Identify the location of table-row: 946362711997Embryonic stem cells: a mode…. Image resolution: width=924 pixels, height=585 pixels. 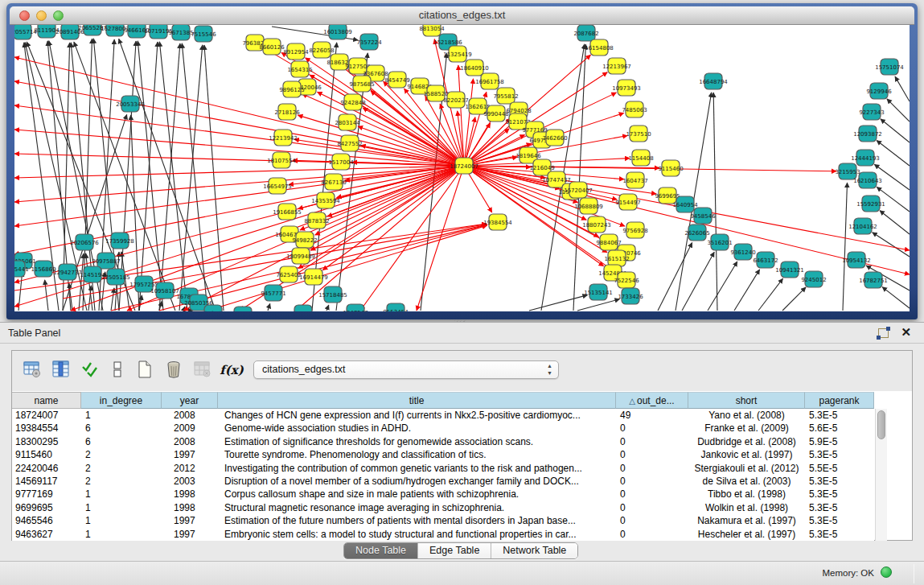
(443, 534).